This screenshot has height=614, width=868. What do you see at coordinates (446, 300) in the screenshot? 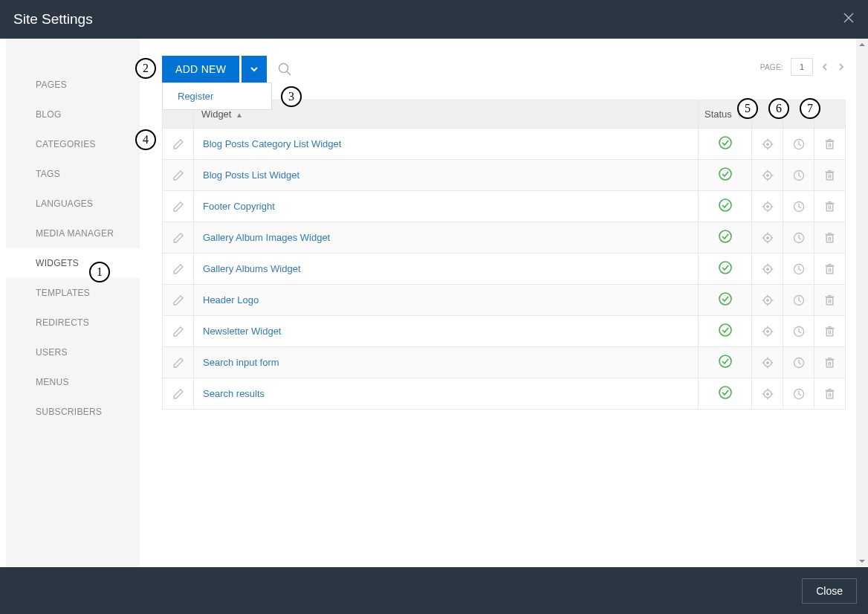
I see `widget-name-cell: Header Logo` at bounding box center [446, 300].